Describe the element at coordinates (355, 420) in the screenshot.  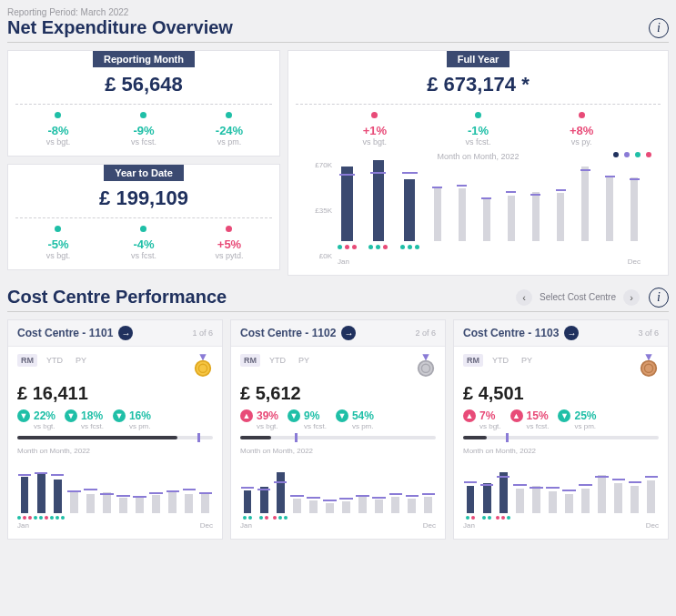
I see `cc-kpi: ▼ 54% vs pm.` at that location.